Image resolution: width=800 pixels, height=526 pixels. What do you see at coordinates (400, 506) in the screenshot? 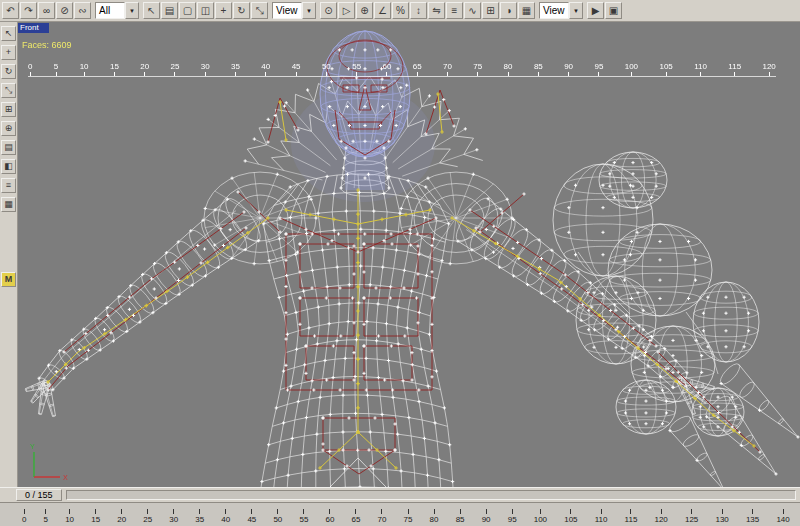
I see `bottom-bar: 0 / 155 05101520253035404550556065707580…` at bounding box center [400, 506].